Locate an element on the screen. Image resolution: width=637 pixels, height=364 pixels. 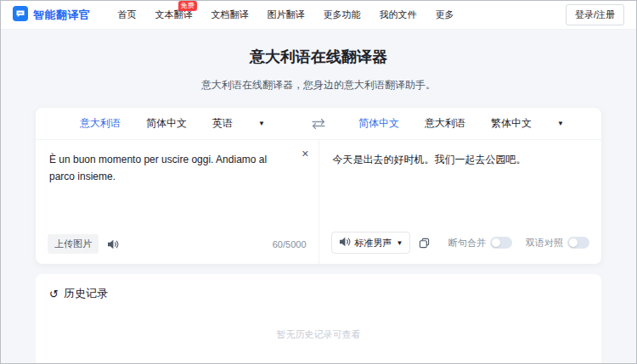
target-lang-tab-simplified-chinese: 简体中文 is located at coordinates (379, 124).